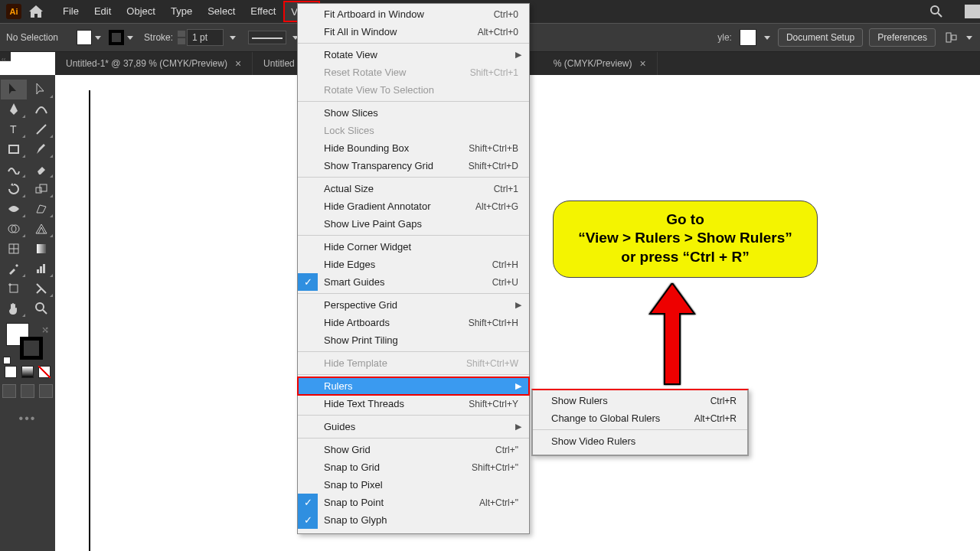 The width and height of the screenshot is (980, 551). What do you see at coordinates (70, 11) in the screenshot?
I see `menu-file: File` at bounding box center [70, 11].